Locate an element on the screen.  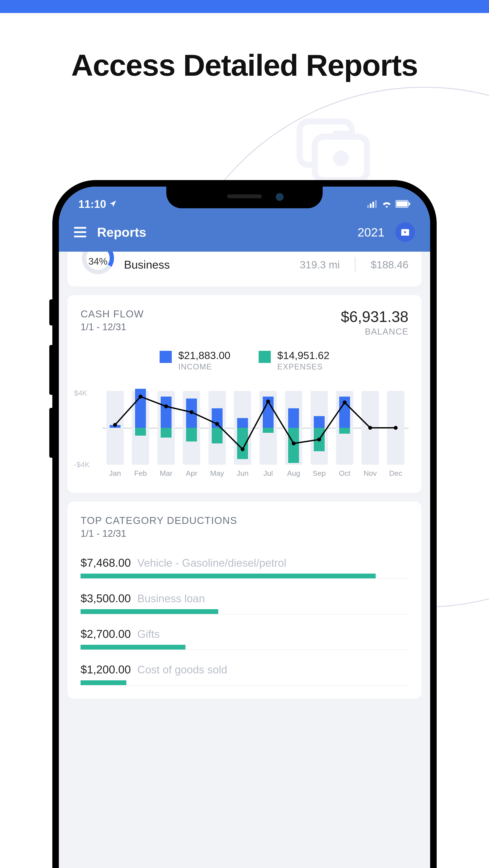
month-label: Apr is located at coordinates (192, 473).